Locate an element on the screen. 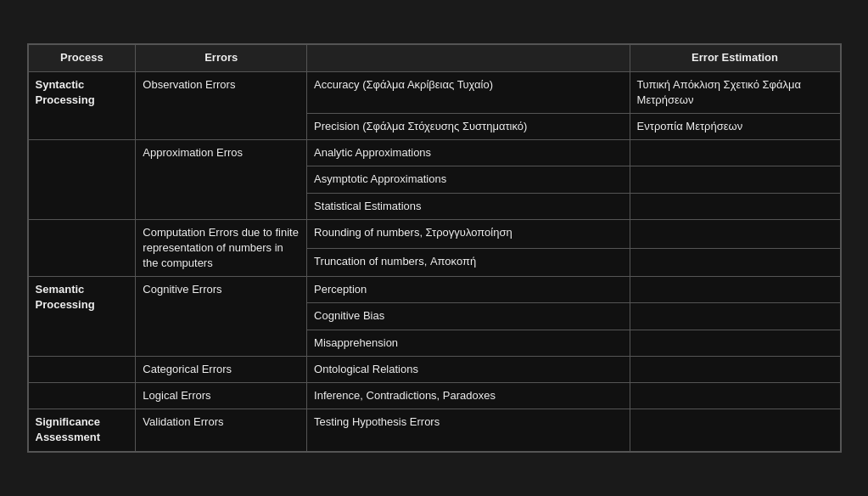  subtype-cell: Ontological Relations is located at coordinates (468, 369).